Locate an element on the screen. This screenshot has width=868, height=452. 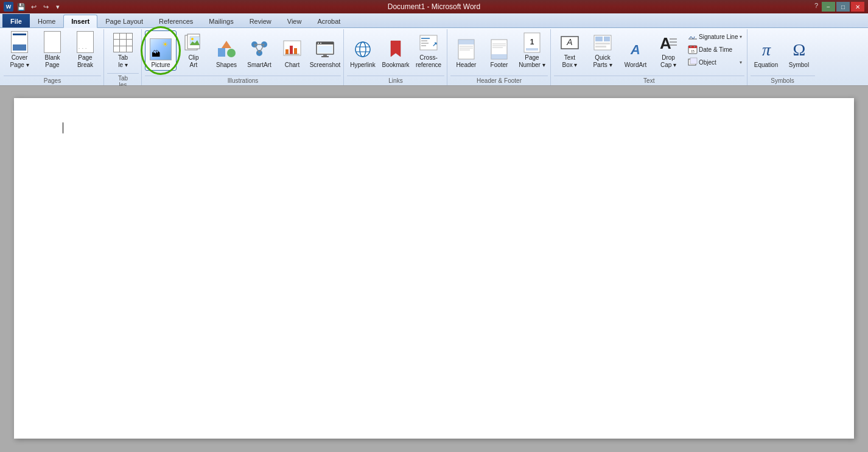
smartart-icon is located at coordinates (259, 49).